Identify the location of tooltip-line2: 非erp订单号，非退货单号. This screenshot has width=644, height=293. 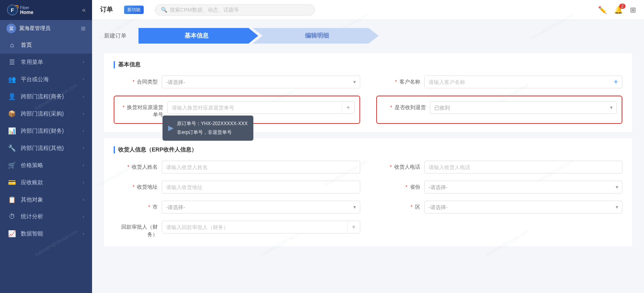
(212, 133).